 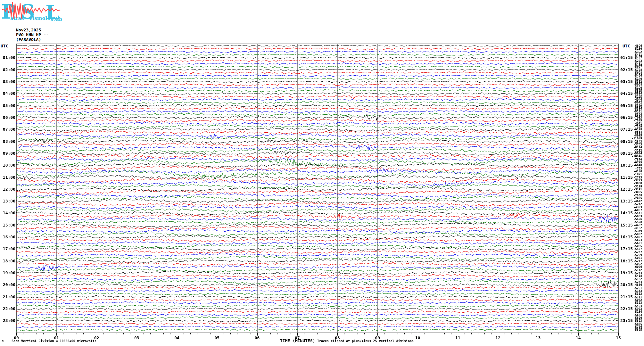 What do you see at coordinates (8, 142) in the screenshot?
I see `left-hour-label: 08:00` at bounding box center [8, 142].